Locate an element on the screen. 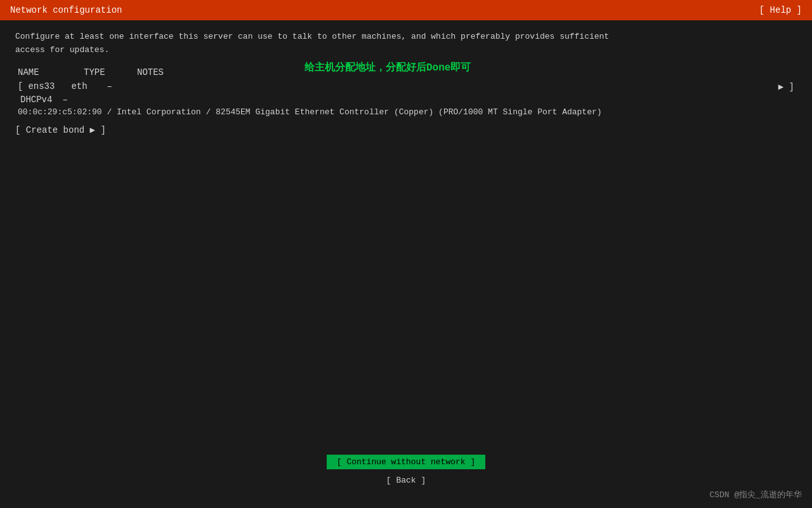  dhcpv4-row: DHCPv4 – is located at coordinates (406, 100).